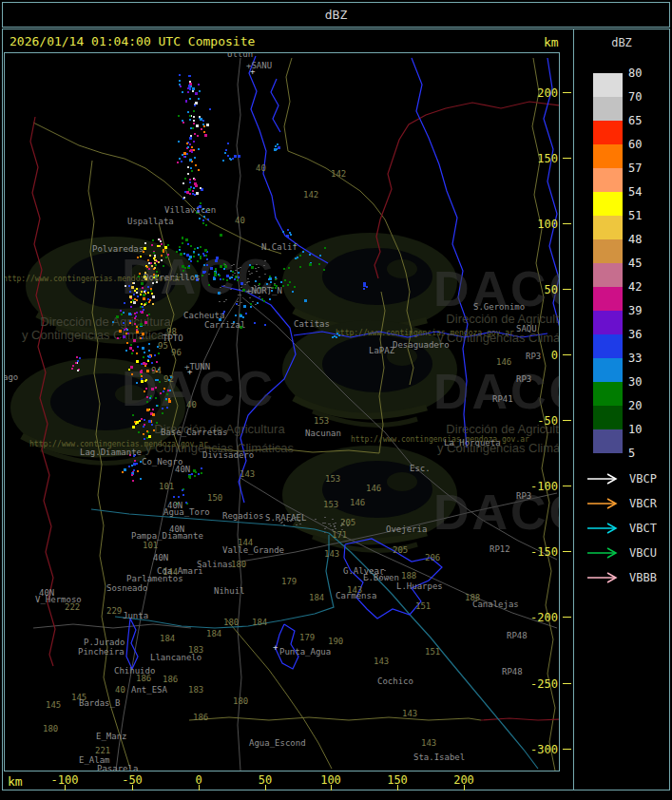  What do you see at coordinates (524, 496) in the screenshot?
I see `map-place-label: RP3` at bounding box center [524, 496].